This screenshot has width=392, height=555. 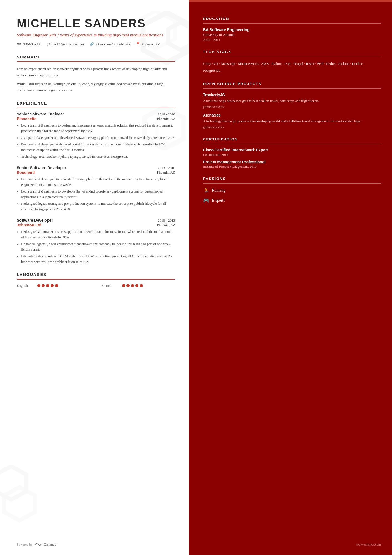 What do you see at coordinates (219, 191) in the screenshot?
I see `running-label: Running` at bounding box center [219, 191].